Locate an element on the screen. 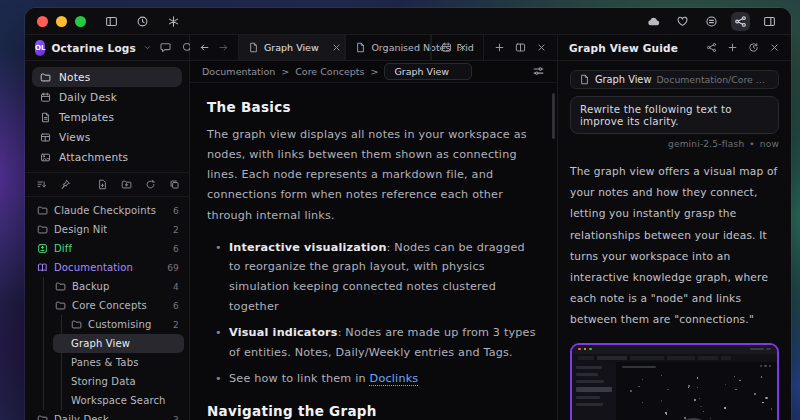 The image size is (800, 420). nav-label: Notes is located at coordinates (74, 77).